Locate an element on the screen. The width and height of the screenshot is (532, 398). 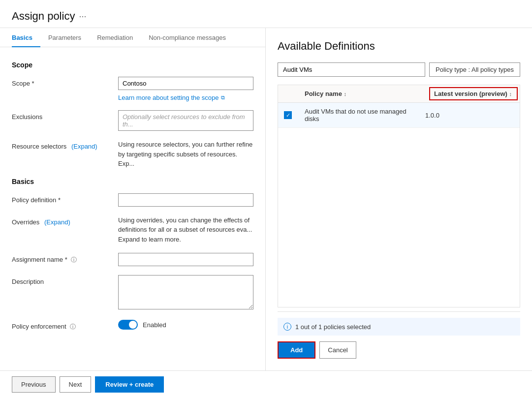
policy-type-filter-button: Policy type : All policy types is located at coordinates (474, 70).